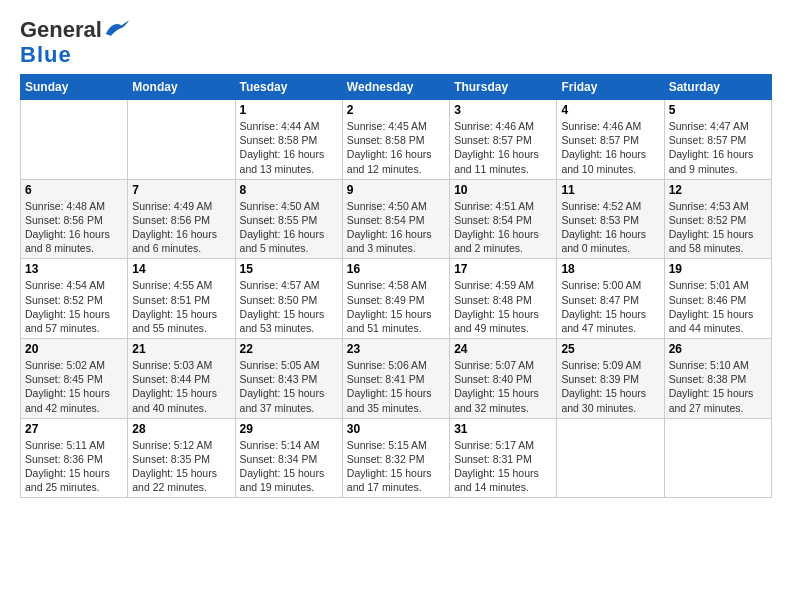  What do you see at coordinates (610, 219) in the screenshot?
I see `calendar-cell: 11Sunrise: 4:52 AM Sunset: 8:53 PM Dayli…` at bounding box center [610, 219].